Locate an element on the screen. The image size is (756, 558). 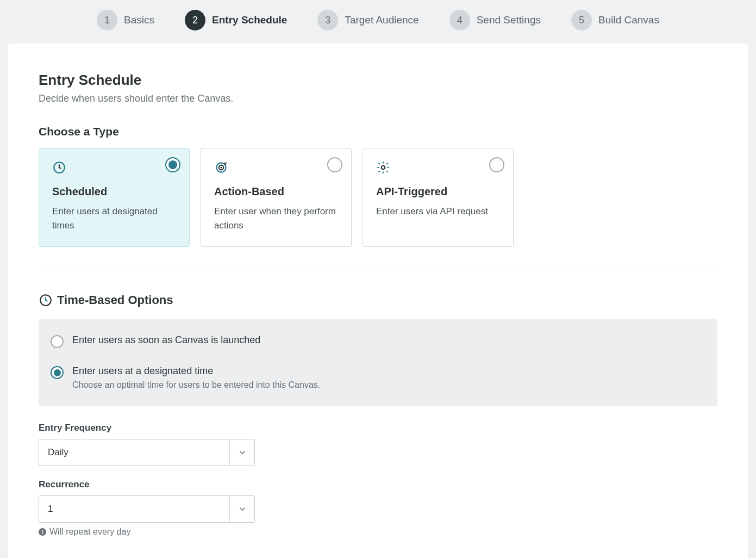
field-label: Recurrence is located at coordinates (378, 485).